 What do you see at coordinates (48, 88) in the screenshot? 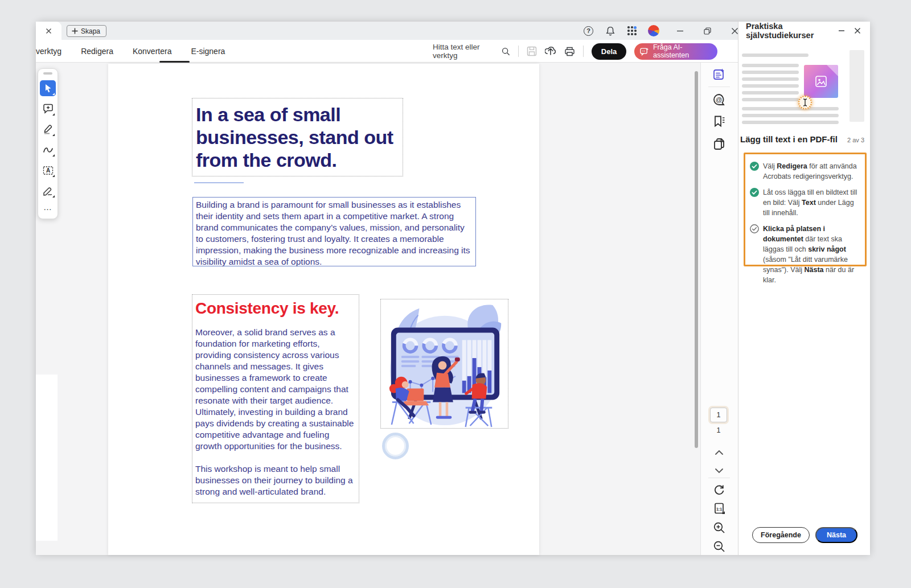
I see `select-tool-button` at bounding box center [48, 88].